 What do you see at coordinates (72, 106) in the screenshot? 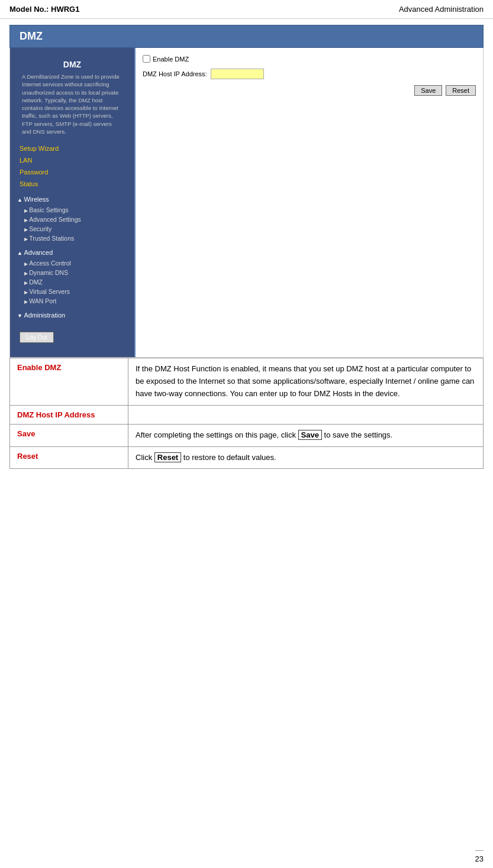
I see `dmz-description: A Demilitarized Zone is used to provide …` at bounding box center [72, 106].